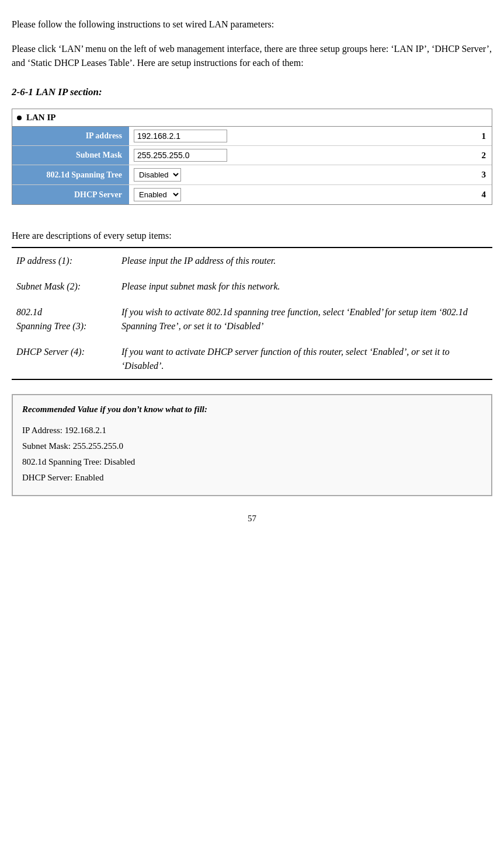 This screenshot has height=868, width=504. Describe the element at coordinates (252, 25) in the screenshot. I see `intro-line1: Please follow the following instructions…` at that location.